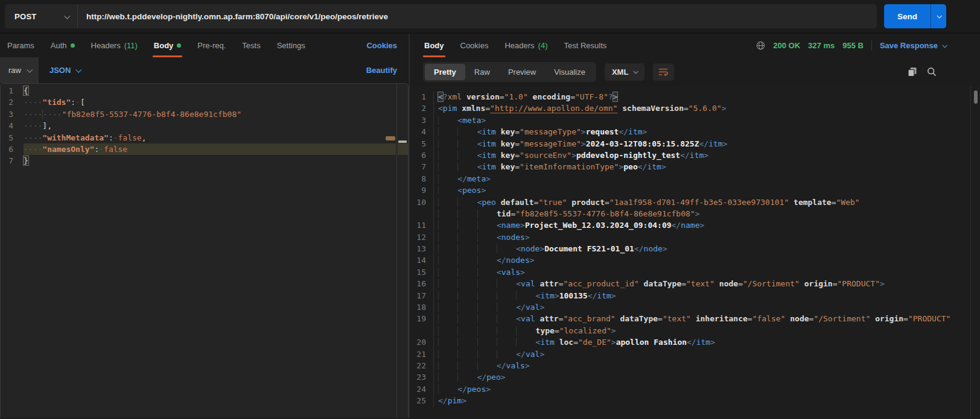 The image size is (980, 419). I want to click on tab-params: Params, so click(21, 46).